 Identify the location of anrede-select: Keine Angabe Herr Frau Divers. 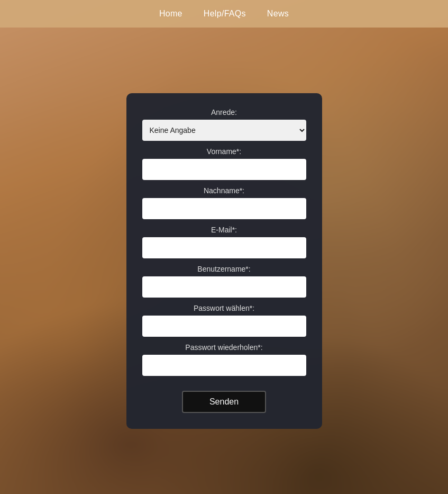
(224, 130).